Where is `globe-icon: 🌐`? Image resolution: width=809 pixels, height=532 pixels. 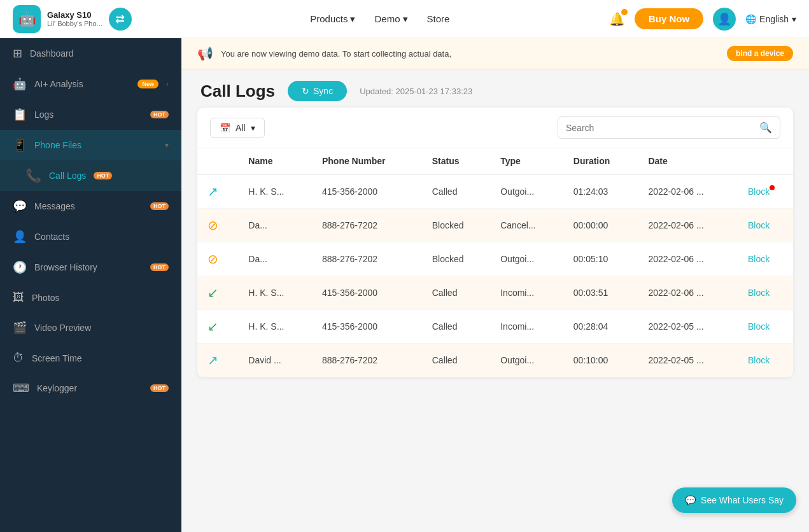 globe-icon: 🌐 is located at coordinates (751, 19).